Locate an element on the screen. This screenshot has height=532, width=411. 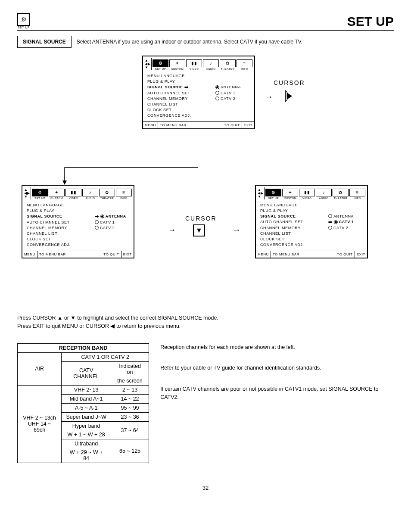
osd-menu-list: MENU LANGUAGE PLUG & PLAY SIGNAL SOURCE➡… is located at coordinates (199, 96).